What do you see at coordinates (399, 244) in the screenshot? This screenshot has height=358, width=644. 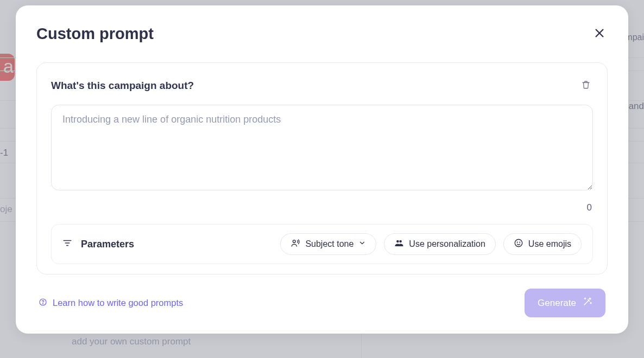 I see `people-icon` at bounding box center [399, 244].